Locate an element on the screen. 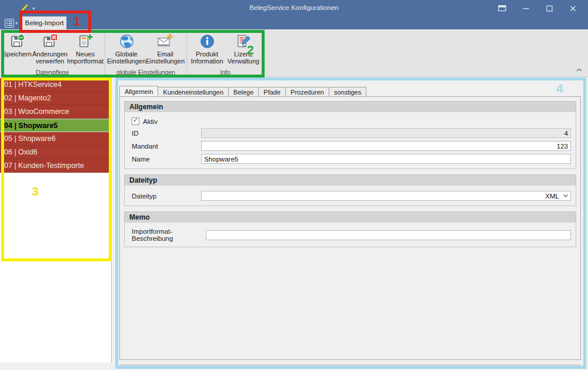  list-item-shopware6: 05 | Shopware6 is located at coordinates (55, 139).